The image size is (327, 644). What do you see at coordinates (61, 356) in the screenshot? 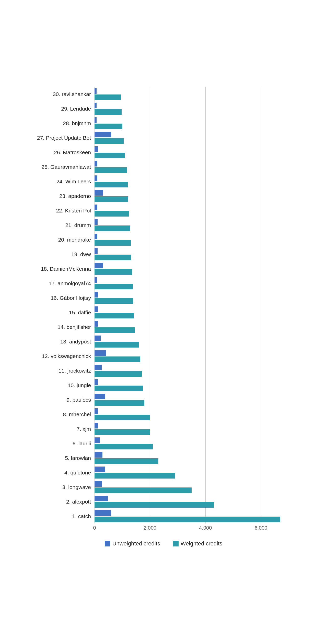
I see `row-label: 12. volkswagenchick` at bounding box center [61, 356].